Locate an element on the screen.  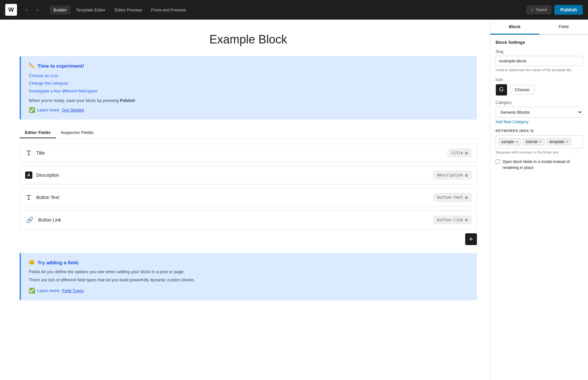
keywords-hint: Separate with commas or the Enter key. is located at coordinates (539, 152).